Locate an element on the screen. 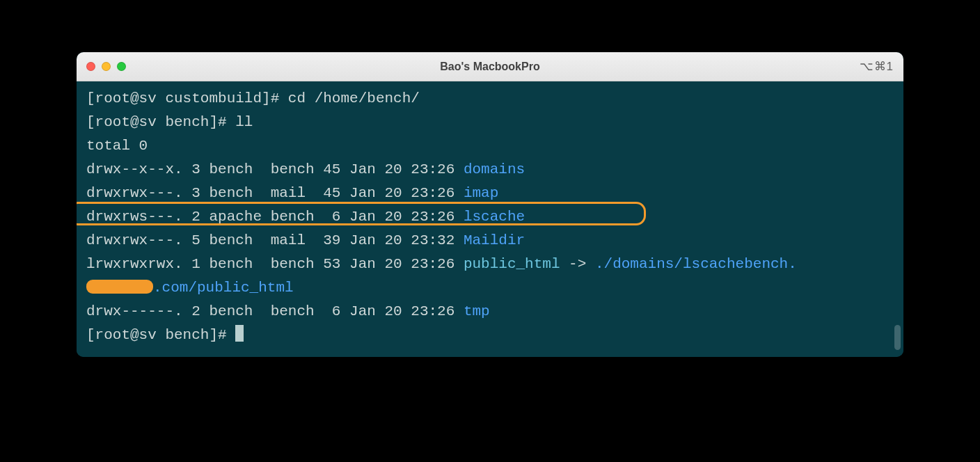 This screenshot has width=980, height=462. prompt-text: [root@sv custombuild]# is located at coordinates (187, 99).